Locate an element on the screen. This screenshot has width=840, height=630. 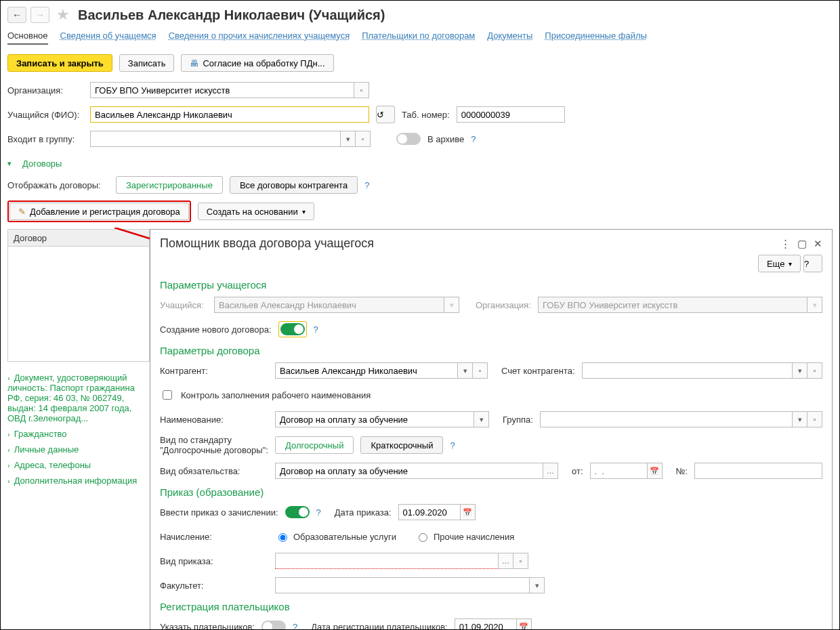
contracts-table-body is located at coordinates (79, 304).